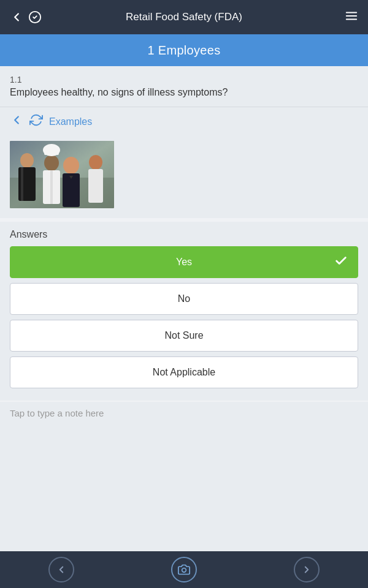 Image resolution: width=368 pixels, height=588 pixels. I want to click on bottom-navigation, so click(184, 570).